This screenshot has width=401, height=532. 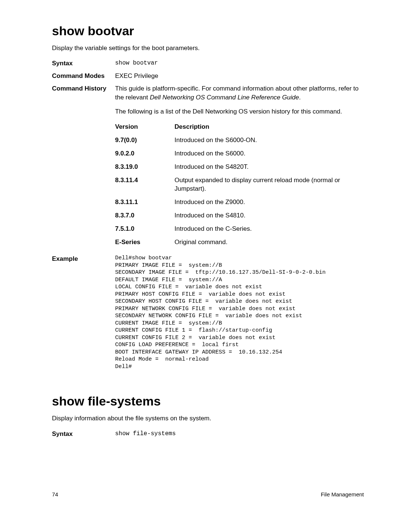 I want to click on version-header: Version, so click(x=145, y=127).